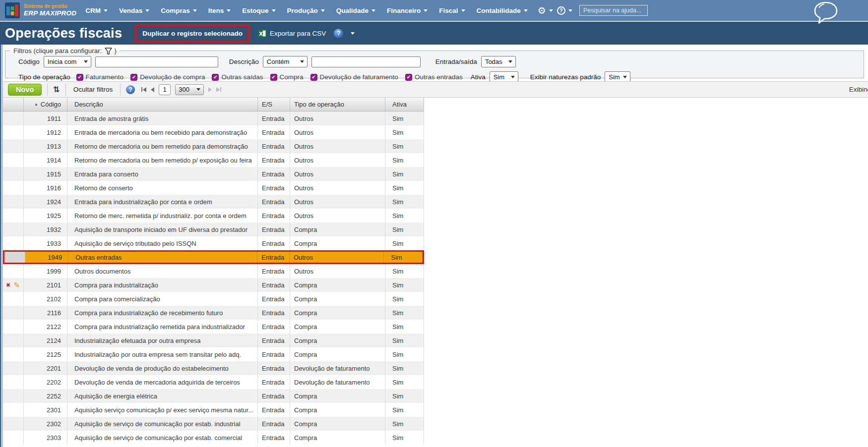 This screenshot has height=447, width=868. Describe the element at coordinates (546, 11) in the screenshot. I see `settings-menu: ⚙` at that location.